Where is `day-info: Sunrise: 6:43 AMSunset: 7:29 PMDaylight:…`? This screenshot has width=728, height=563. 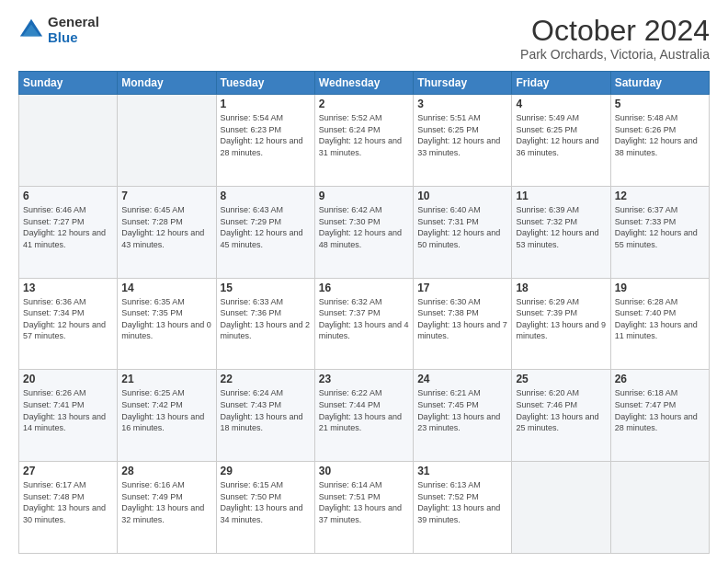 day-info: Sunrise: 6:43 AMSunset: 7:29 PMDaylight:… is located at coordinates (266, 227).